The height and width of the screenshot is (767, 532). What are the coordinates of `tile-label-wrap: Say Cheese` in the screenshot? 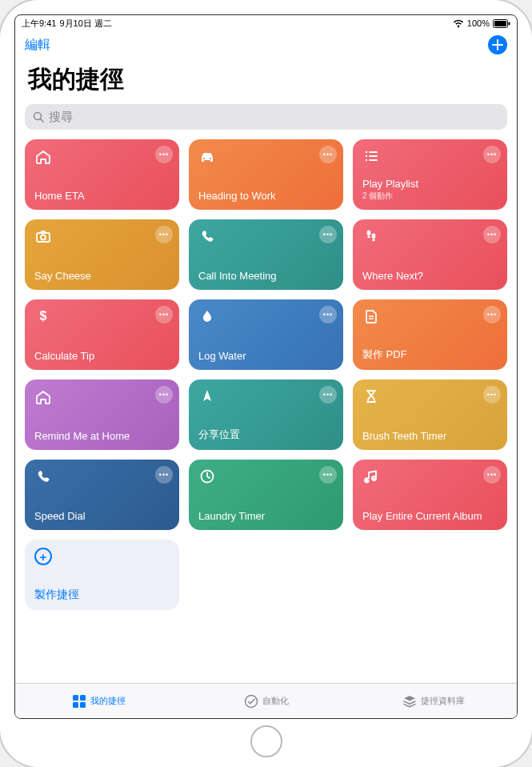 It's located at (102, 275).